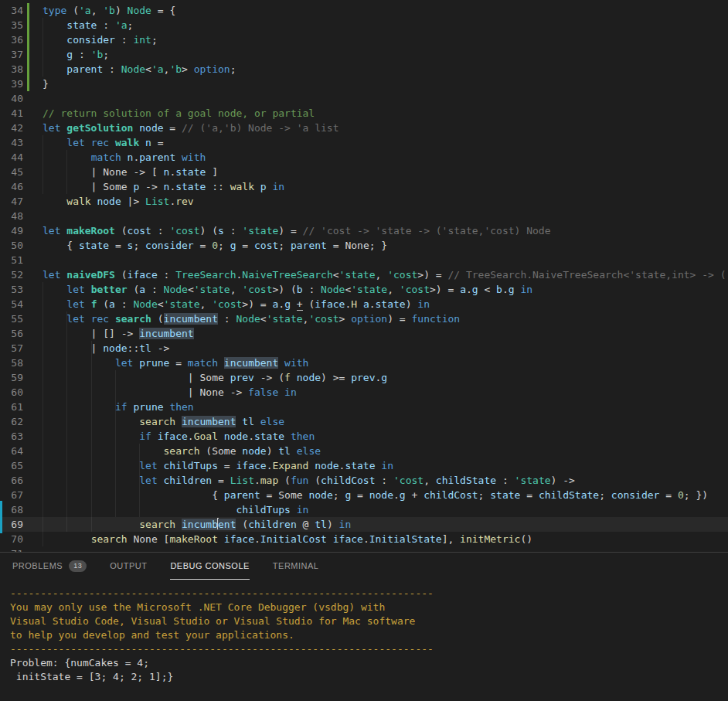  What do you see at coordinates (364, 407) in the screenshot?
I see `code-line: 61 if prune then` at bounding box center [364, 407].